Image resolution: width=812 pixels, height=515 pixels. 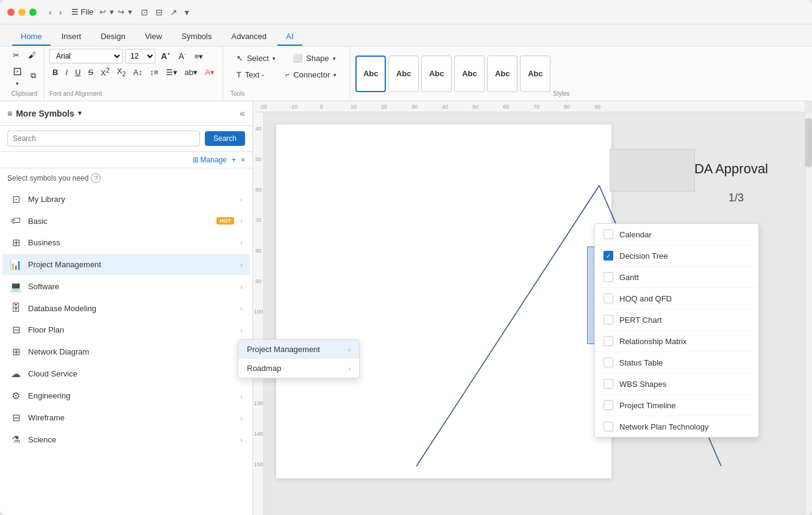 I want to click on sidebar-item-basic: 🏷 Basic HOT ›, so click(x=126, y=221).